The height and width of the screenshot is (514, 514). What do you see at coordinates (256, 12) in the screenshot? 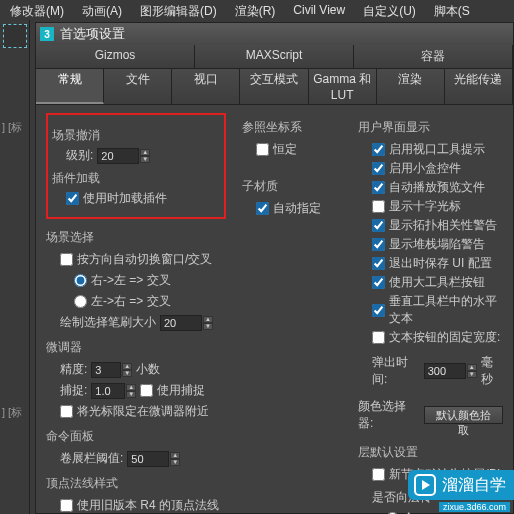
I see `menu-item: 渲染(R)` at bounding box center [256, 12].